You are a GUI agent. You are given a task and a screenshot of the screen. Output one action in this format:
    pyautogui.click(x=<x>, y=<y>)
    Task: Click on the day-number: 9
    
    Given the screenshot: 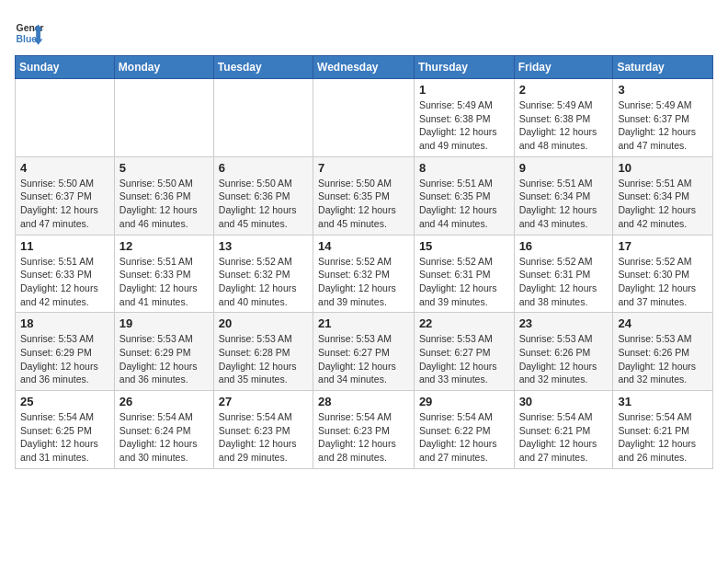 What is the action you would take?
    pyautogui.click(x=564, y=167)
    